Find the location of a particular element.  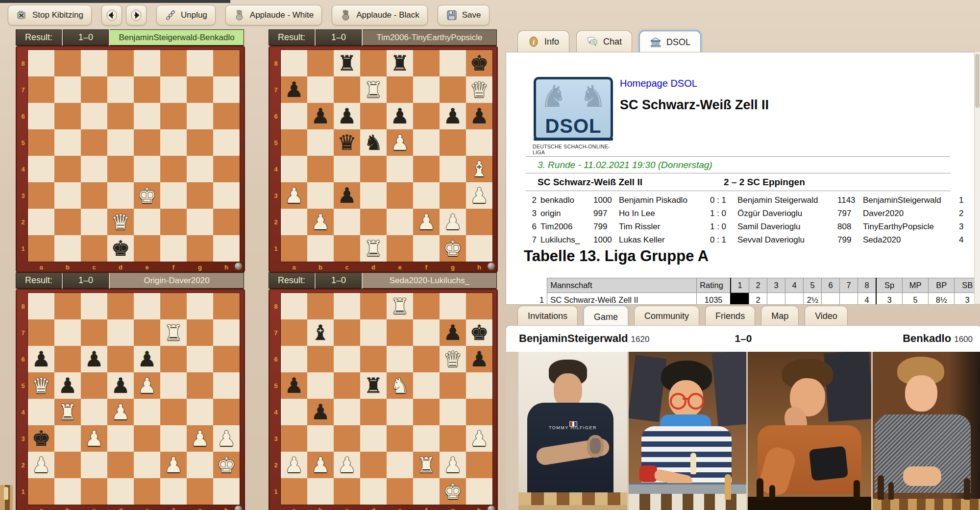

square-h2 is located at coordinates (479, 465).